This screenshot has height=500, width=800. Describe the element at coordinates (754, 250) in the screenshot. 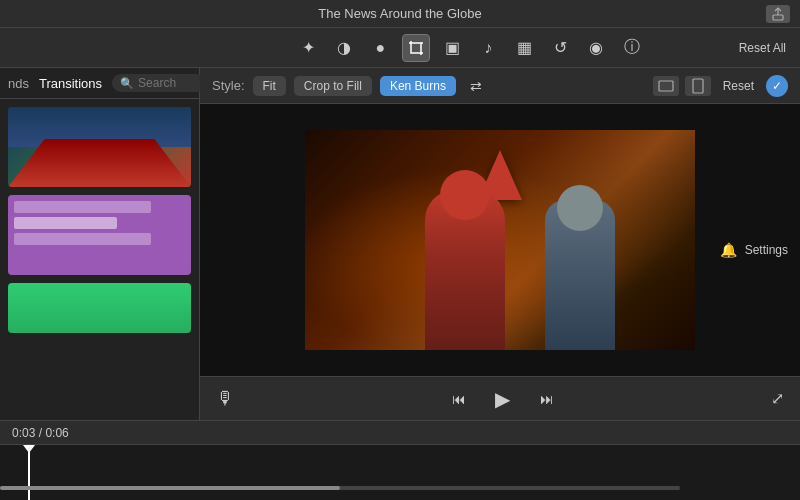

I see `timeline-right-controls: 🔔 Settings` at that location.